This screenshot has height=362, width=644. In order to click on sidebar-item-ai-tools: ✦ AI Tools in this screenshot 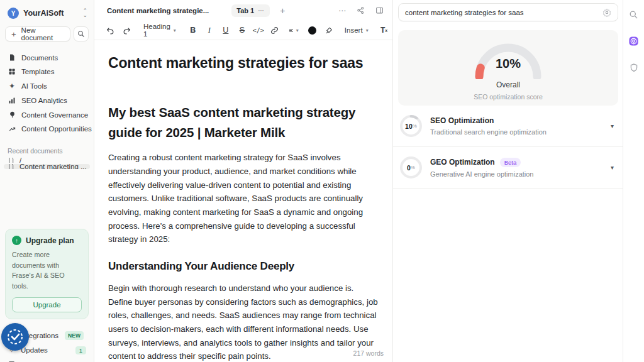, I will do `click(47, 86)`.